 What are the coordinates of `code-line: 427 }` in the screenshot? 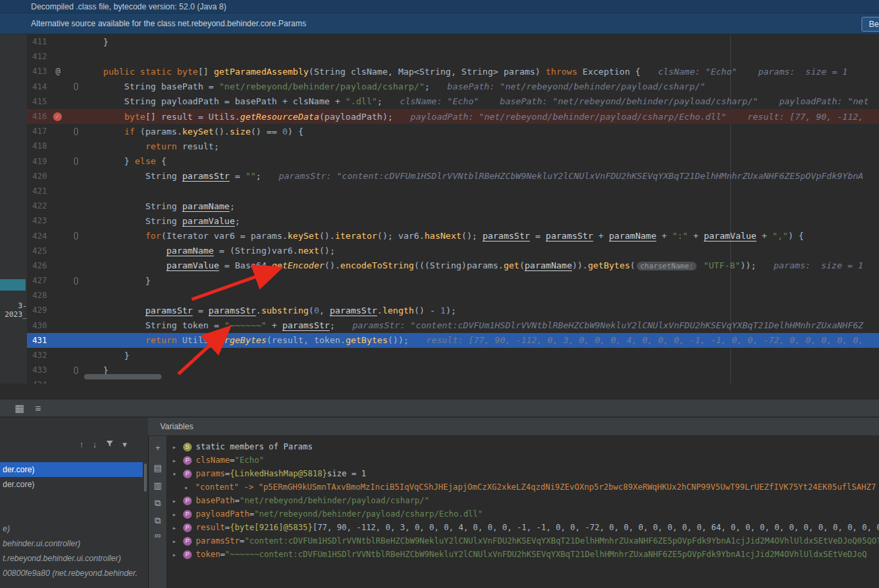 It's located at (453, 281).